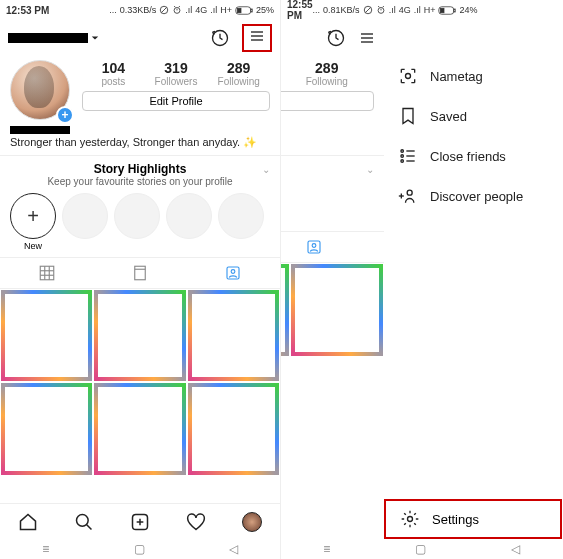 The image size is (563, 559). What do you see at coordinates (405, 10) in the screenshot?
I see `status-net: 4G` at bounding box center [405, 10].